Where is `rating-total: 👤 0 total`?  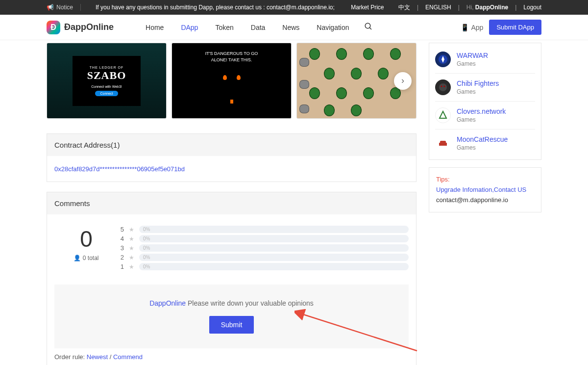
rating-total: 👤 0 total is located at coordinates (86, 258).